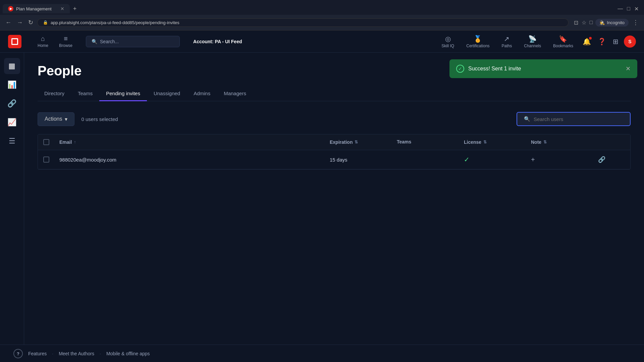 The width and height of the screenshot is (644, 362). What do you see at coordinates (448, 42) in the screenshot?
I see `nav-skill-iq: ◎ Skill IQ` at bounding box center [448, 42].